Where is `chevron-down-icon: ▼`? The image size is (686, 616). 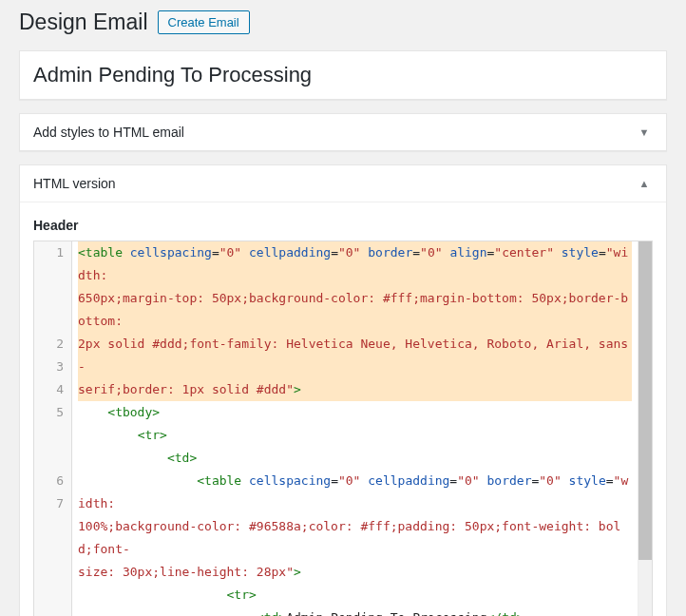
chevron-down-icon: ▼ is located at coordinates (644, 132).